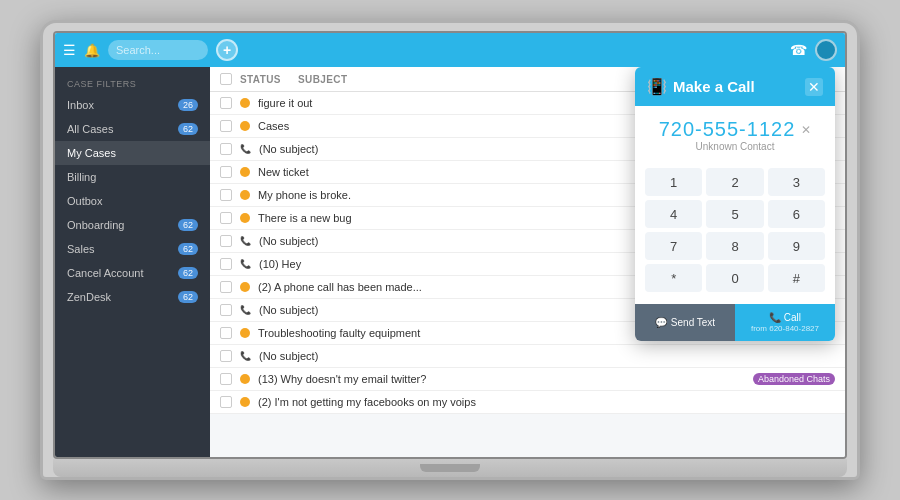 The height and width of the screenshot is (500, 900). I want to click on call-number-row: 720-555-1122 ✕, so click(735, 130).